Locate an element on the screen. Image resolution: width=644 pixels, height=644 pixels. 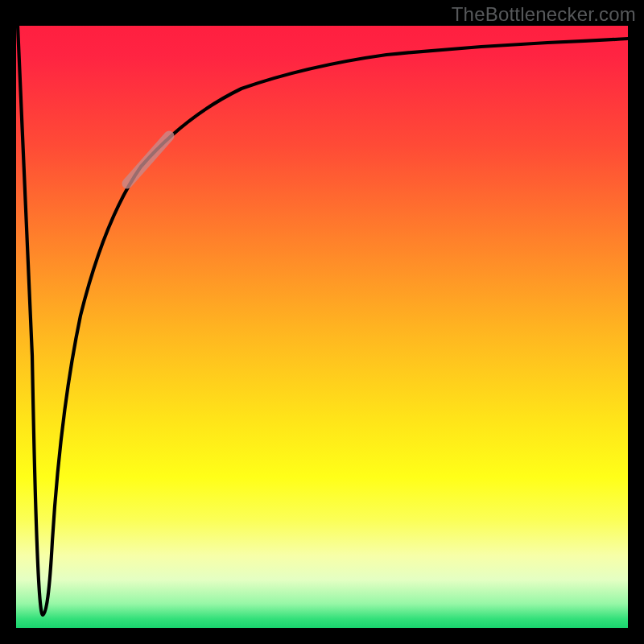
highlight-segment is located at coordinates (148, 159).